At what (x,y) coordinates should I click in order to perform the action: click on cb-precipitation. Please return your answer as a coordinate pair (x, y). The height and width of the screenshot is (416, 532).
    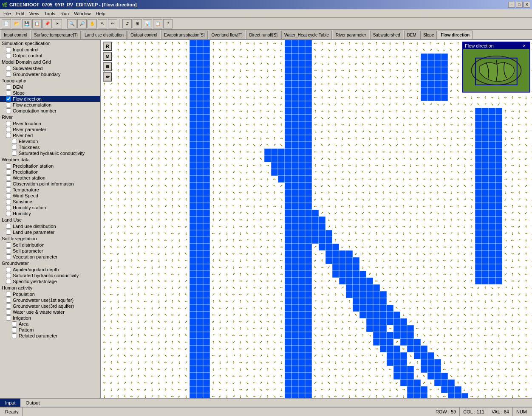
    Looking at the image, I should click on (8, 172).